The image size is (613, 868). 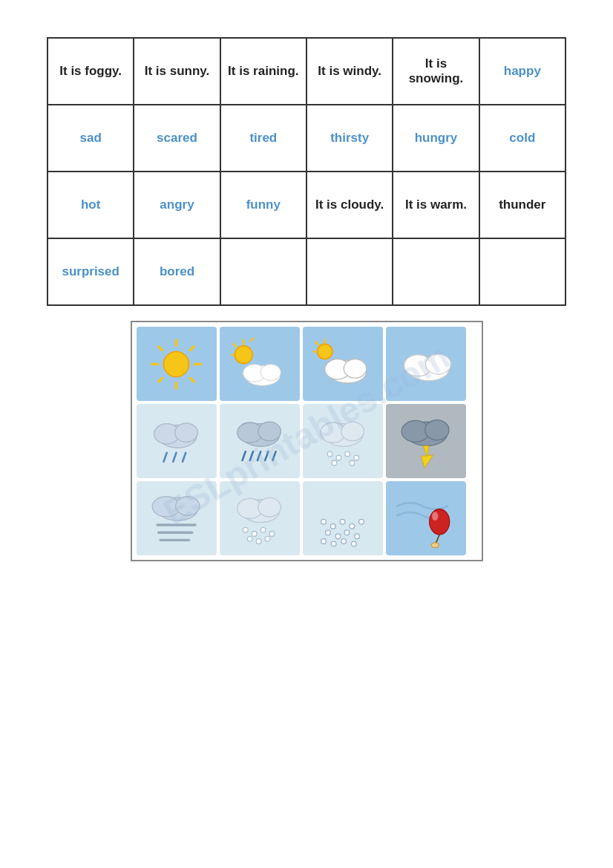 What do you see at coordinates (260, 518) in the screenshot?
I see `weather-snow-ground` at bounding box center [260, 518].